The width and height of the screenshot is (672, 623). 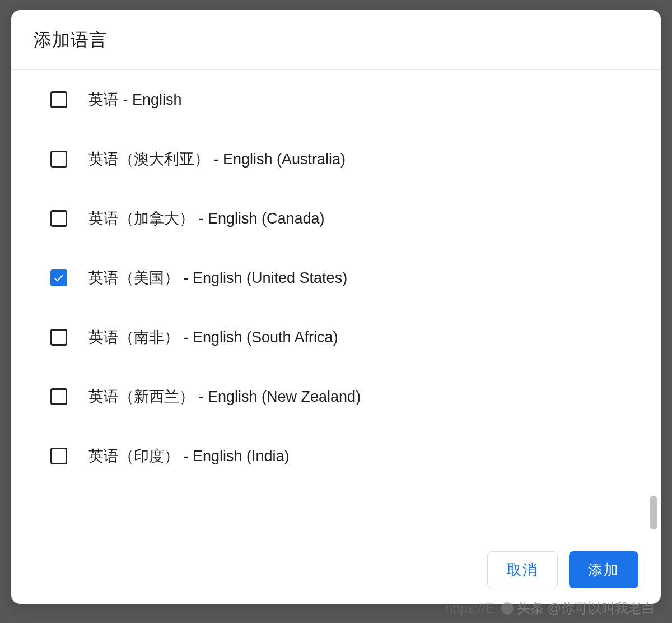 I want to click on language-label: 英语（南非） - English (South Africa), so click(x=213, y=337).